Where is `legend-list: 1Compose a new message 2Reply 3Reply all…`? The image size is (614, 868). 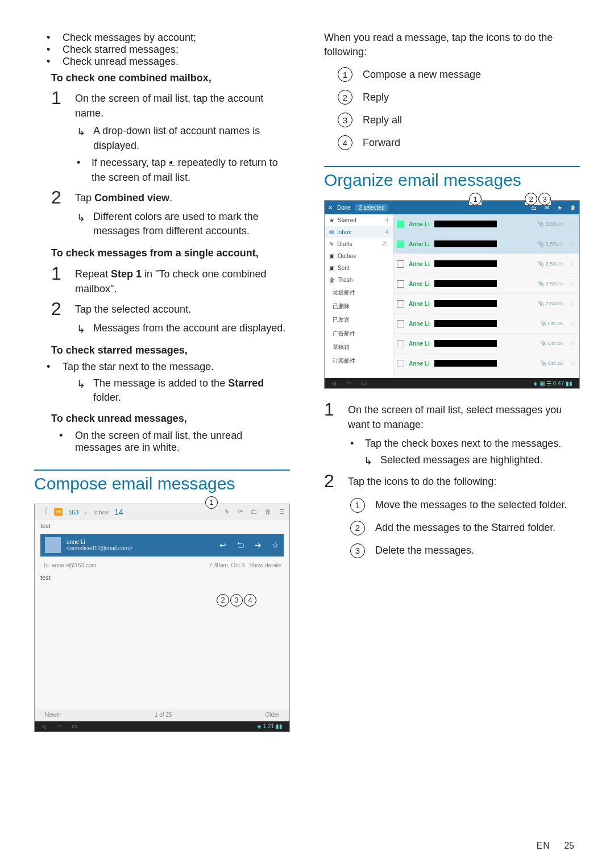
legend-list: 1Compose a new message 2Reply 3Reply all… is located at coordinates (459, 109).